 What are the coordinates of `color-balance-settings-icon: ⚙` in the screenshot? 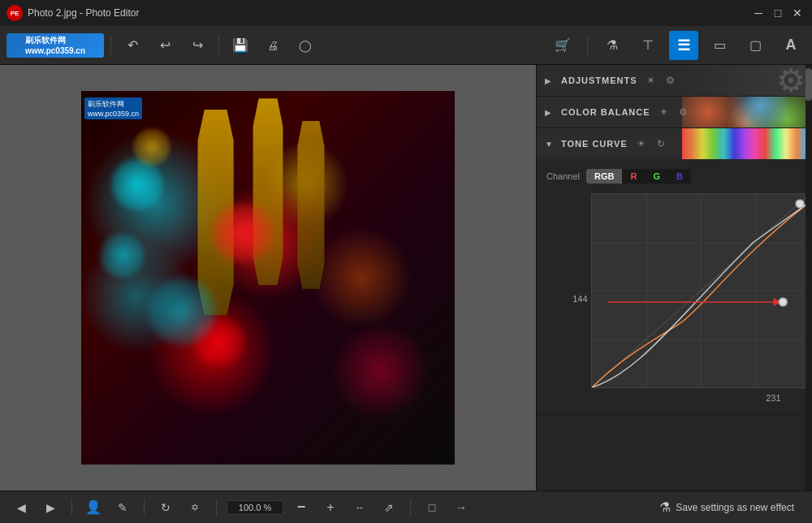 It's located at (684, 112).